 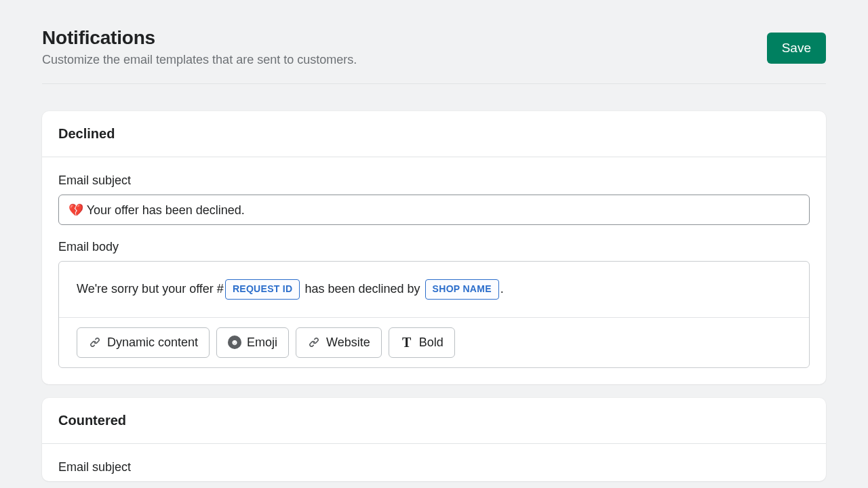 I want to click on token-request-id: REQUEST ID, so click(x=263, y=289).